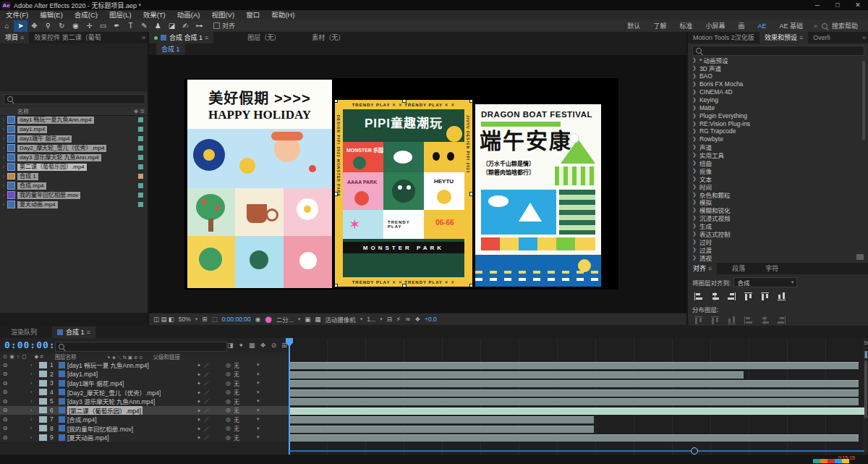 This screenshot has width=868, height=464. I want to click on menu-item: 帮助(H), so click(283, 14).